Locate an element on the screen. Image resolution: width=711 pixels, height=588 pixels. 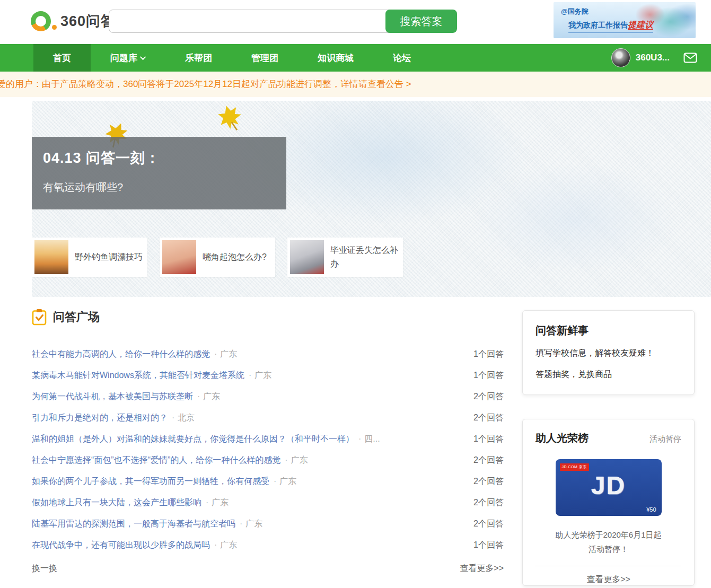
news-item: 答题抽奖，兑换商品 is located at coordinates (609, 374).